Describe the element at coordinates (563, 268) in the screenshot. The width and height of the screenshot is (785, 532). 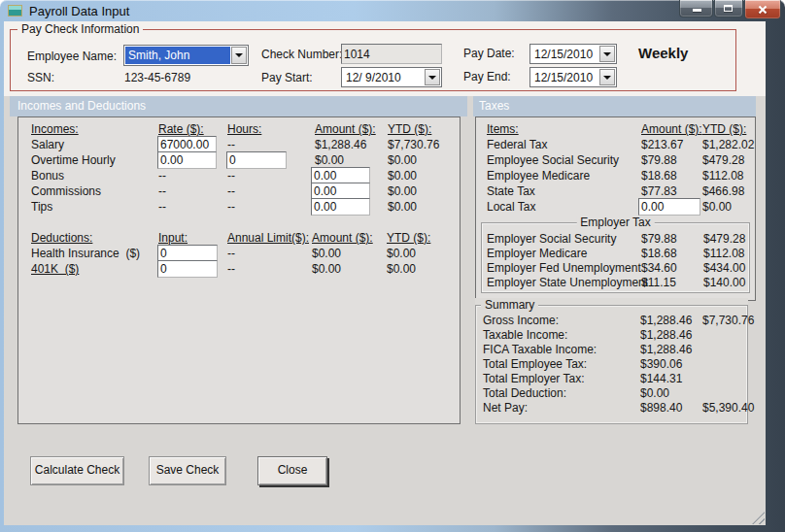
I see `employer-tax-row-label: Employer Fed Unemployment` at that location.